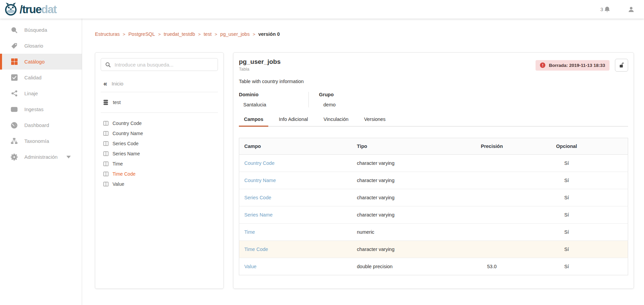  I want to click on detail-header-actions: ! Borrada: 2019-11-13 18:33, so click(582, 65).